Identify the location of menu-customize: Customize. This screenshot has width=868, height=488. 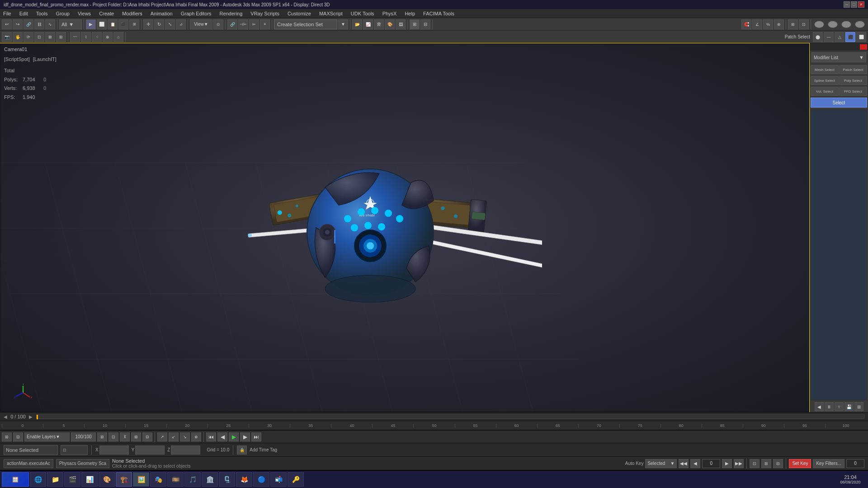
(299, 14).